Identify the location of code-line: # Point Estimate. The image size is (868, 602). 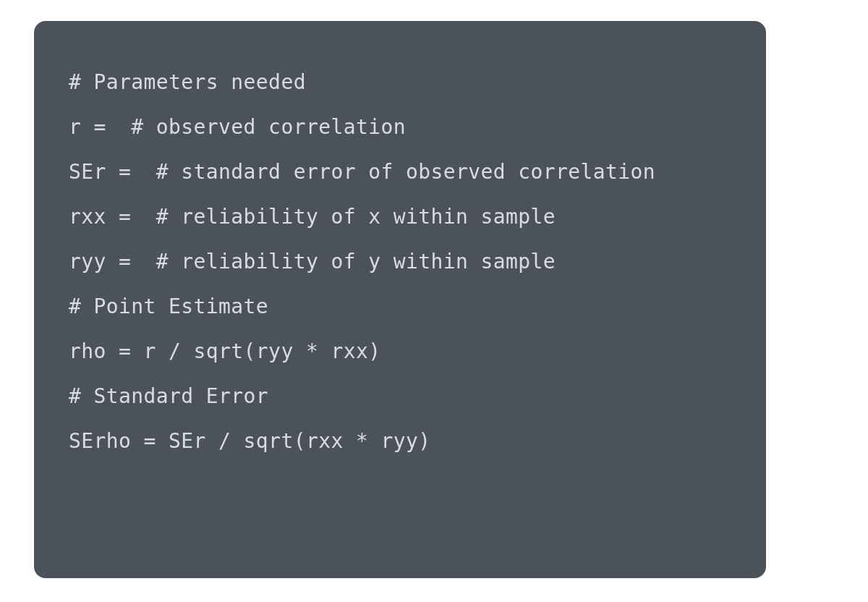
(400, 307).